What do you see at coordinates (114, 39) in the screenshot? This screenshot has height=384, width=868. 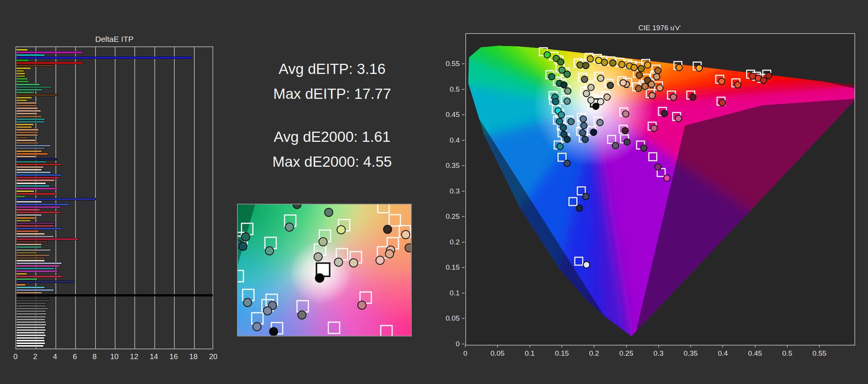 I see `deltae-itp-chart-title: DeltaE ITP` at bounding box center [114, 39].